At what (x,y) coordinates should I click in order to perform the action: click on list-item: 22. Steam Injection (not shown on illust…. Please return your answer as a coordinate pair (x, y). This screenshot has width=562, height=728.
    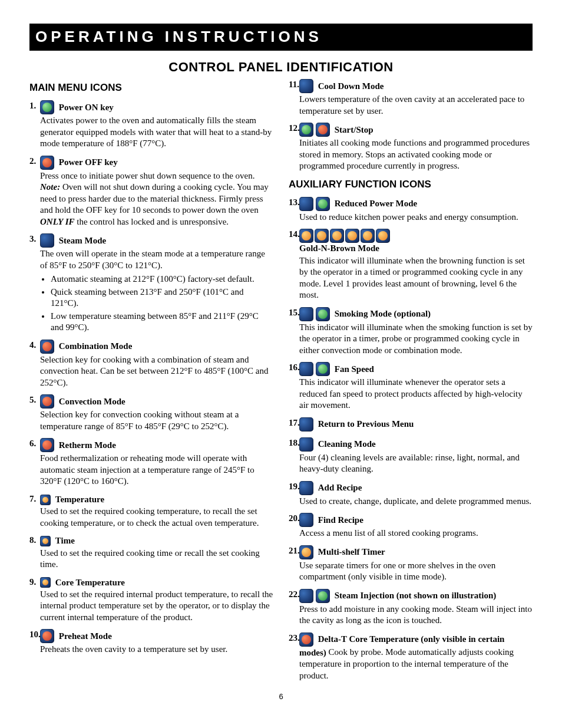
    Looking at the image, I should click on (411, 608).